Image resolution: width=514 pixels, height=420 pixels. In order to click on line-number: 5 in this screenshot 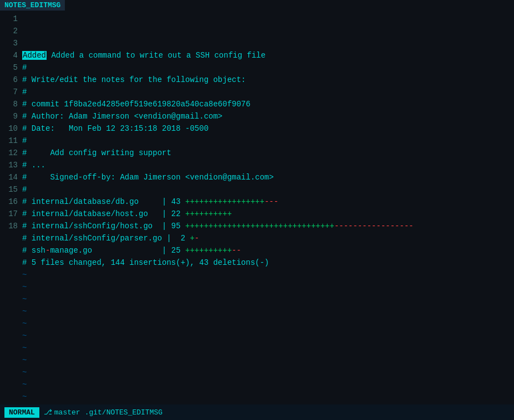, I will do `click(11, 68)`.